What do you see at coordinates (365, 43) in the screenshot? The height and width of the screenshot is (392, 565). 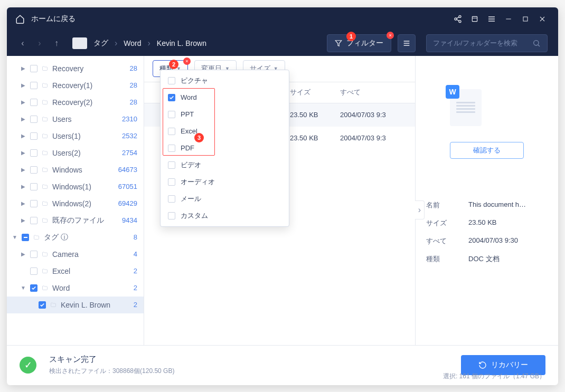 I see `filter-label: フィルター` at bounding box center [365, 43].